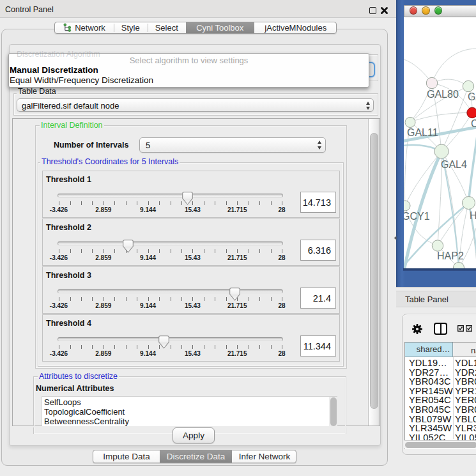 The image size is (476, 476). What do you see at coordinates (450, 256) in the screenshot?
I see `svg-text: HAP2` at bounding box center [450, 256].